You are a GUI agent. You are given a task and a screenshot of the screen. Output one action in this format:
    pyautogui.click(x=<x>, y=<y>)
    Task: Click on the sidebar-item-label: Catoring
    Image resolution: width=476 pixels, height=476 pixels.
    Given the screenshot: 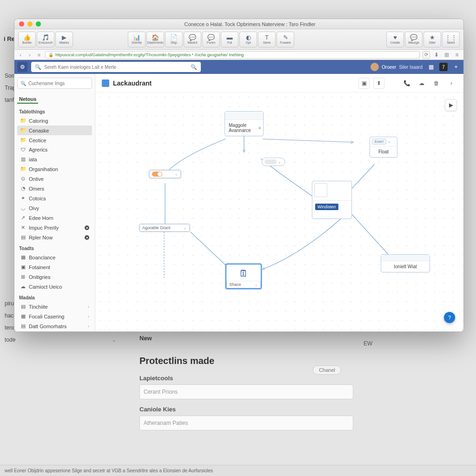 What is the action you would take?
    pyautogui.click(x=59, y=121)
    